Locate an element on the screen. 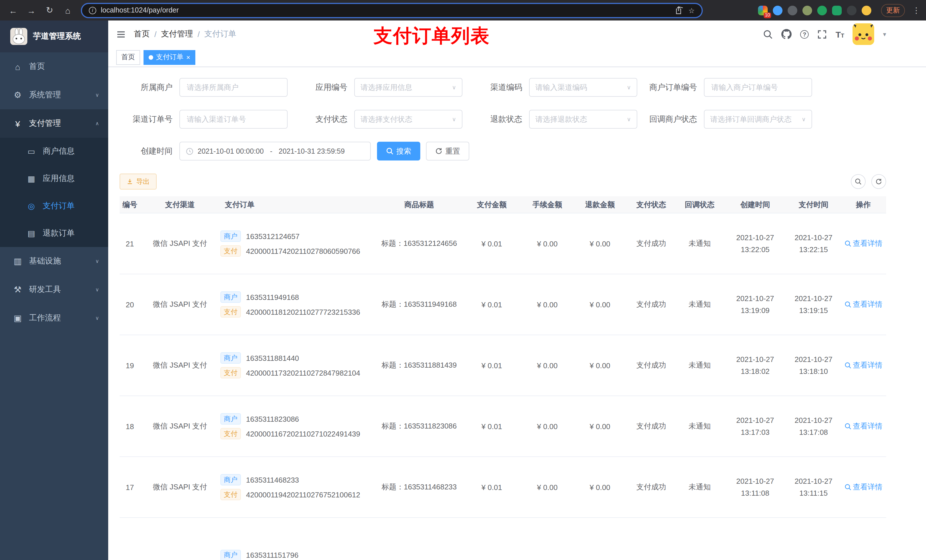 This screenshot has width=926, height=560. browser-update-button: 更新 is located at coordinates (893, 11).